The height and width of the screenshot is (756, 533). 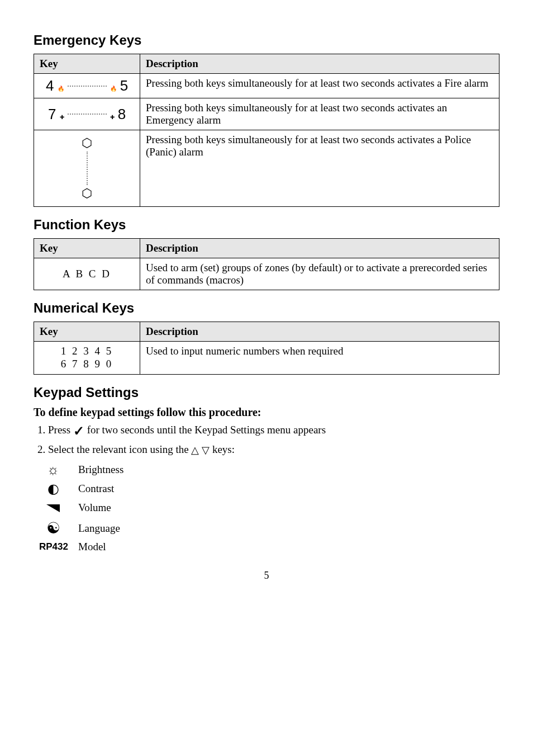 I want to click on contrast-icon: ◐, so click(x=53, y=489).